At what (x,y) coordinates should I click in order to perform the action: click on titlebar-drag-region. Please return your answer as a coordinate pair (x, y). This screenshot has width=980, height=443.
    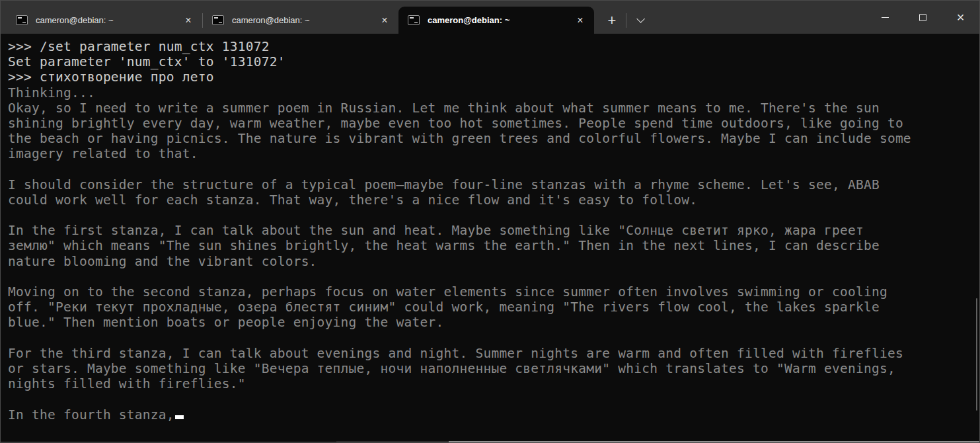
    Looking at the image, I should click on (759, 17).